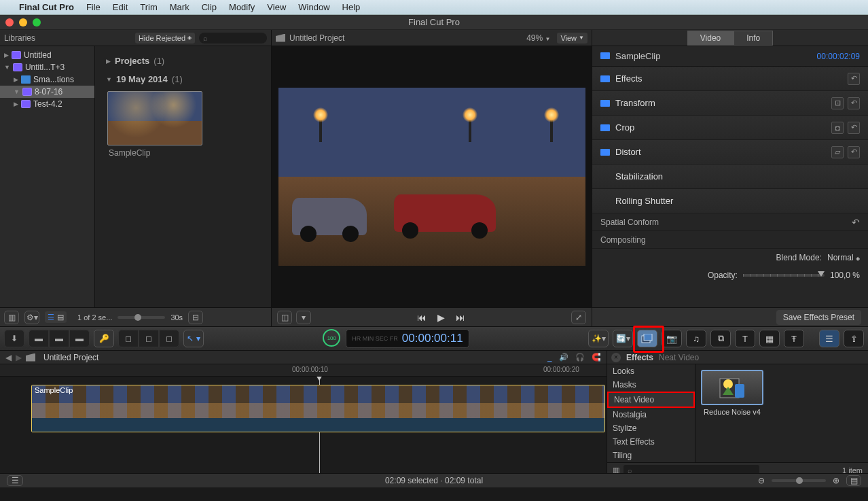  What do you see at coordinates (730, 79) in the screenshot?
I see `inspector-section-effects: Effects↶` at bounding box center [730, 79].